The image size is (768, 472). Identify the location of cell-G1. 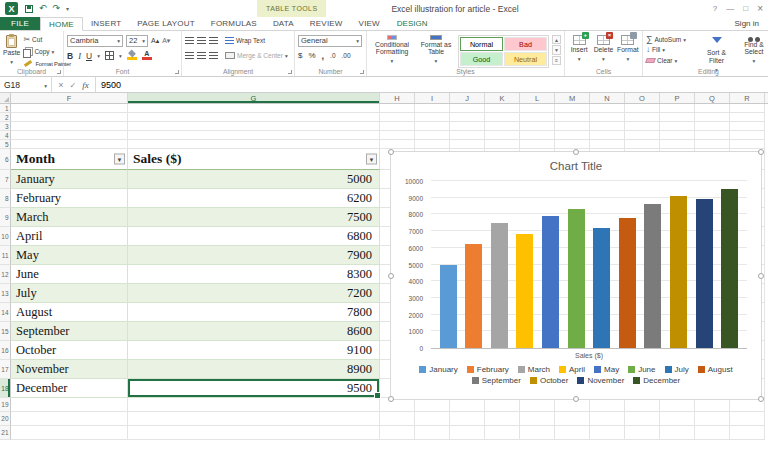
(254, 108).